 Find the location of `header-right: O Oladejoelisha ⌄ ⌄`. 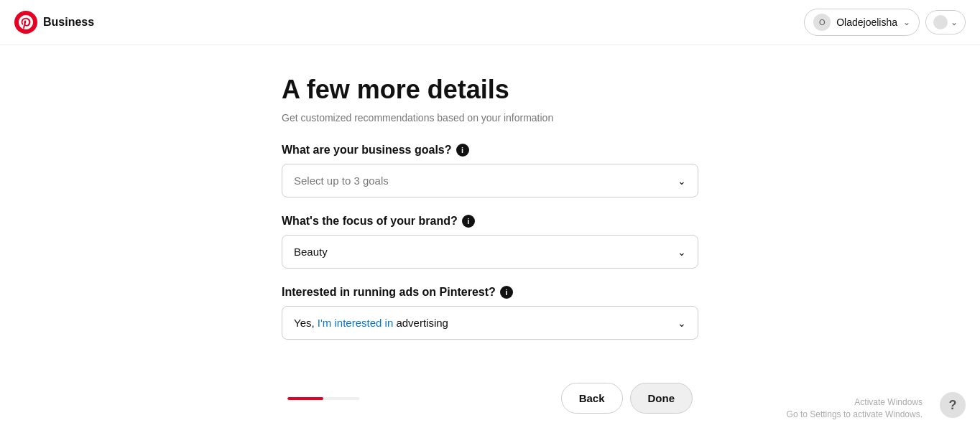

header-right: O Oladejoelisha ⌄ ⌄ is located at coordinates (885, 22).